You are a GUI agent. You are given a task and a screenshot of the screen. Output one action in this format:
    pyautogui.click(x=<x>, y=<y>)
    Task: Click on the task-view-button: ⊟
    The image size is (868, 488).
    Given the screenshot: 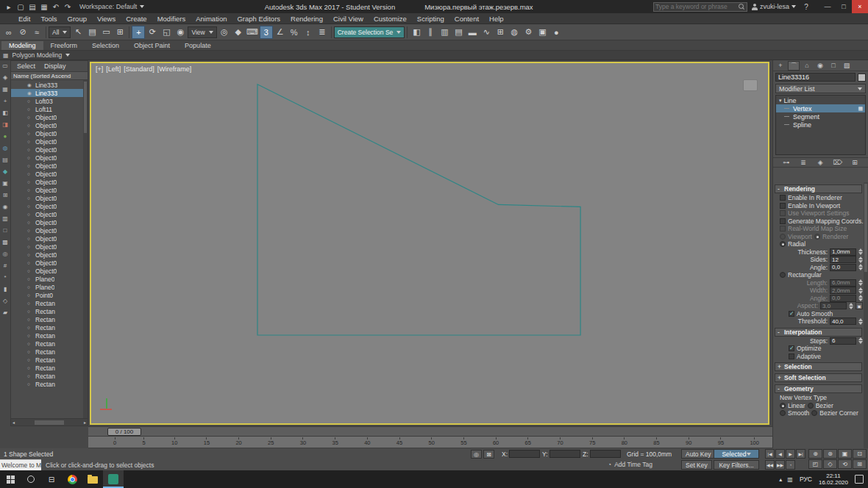 What is the action you would take?
    pyautogui.click(x=51, y=479)
    